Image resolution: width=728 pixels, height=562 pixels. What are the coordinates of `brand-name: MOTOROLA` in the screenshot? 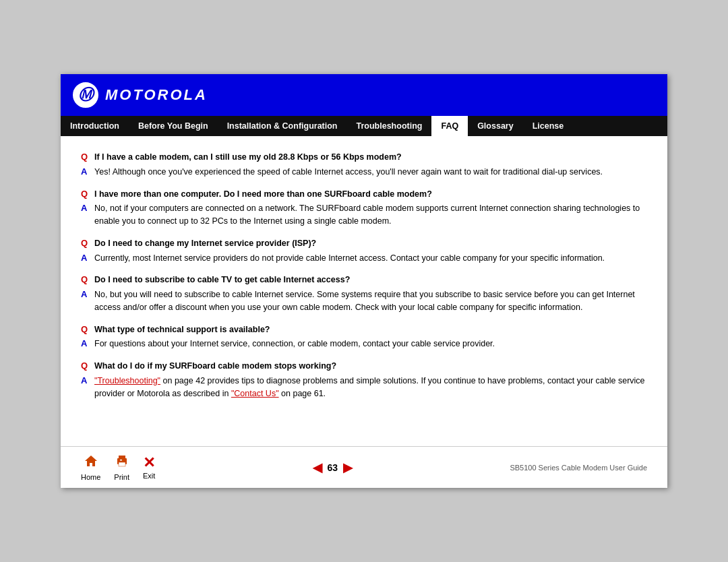 It's located at (156, 95).